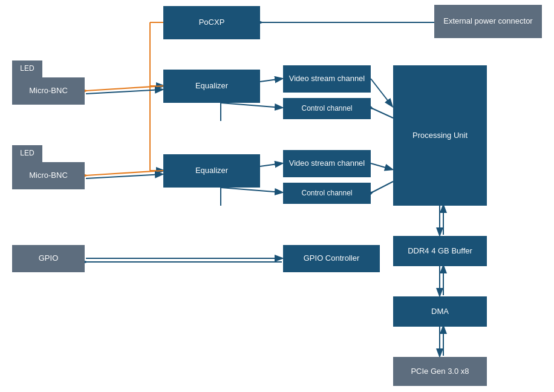 Image resolution: width=554 pixels, height=392 pixels. Describe the element at coordinates (327, 79) in the screenshot. I see `video-stream1-block: Video stream channel` at that location.